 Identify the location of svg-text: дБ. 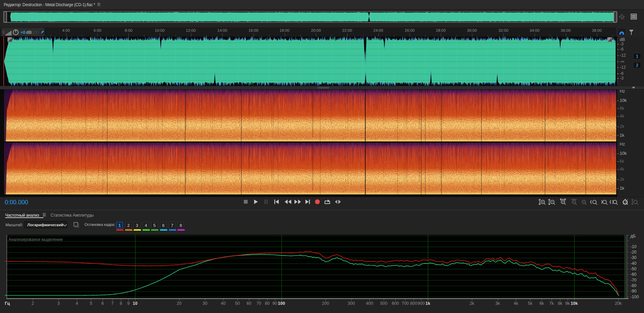
(633, 236).